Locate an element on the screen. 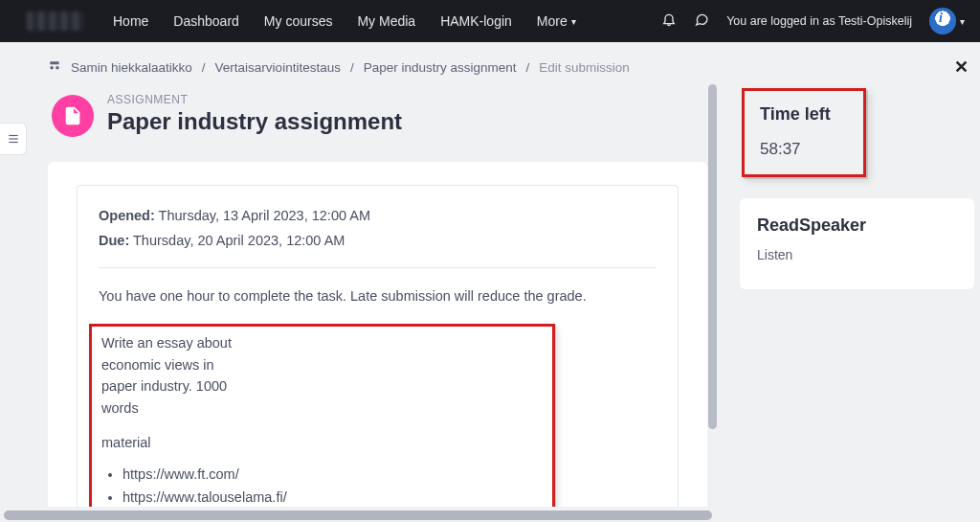 This screenshot has width=980, height=522. nav-dashboard: Dashboard is located at coordinates (207, 21).